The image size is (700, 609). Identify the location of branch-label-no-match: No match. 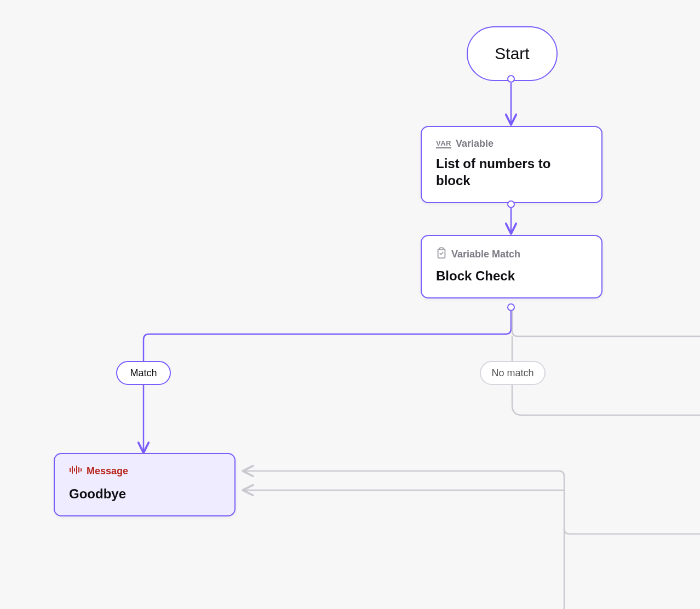
(513, 373).